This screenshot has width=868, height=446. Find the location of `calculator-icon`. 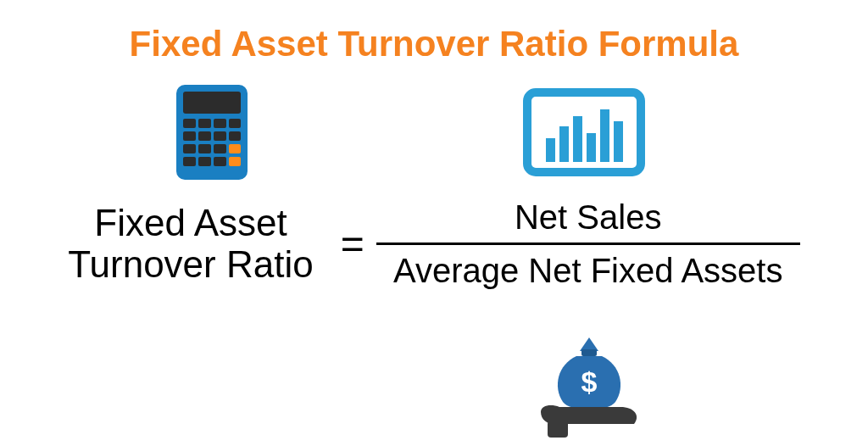

calculator-icon is located at coordinates (212, 134).